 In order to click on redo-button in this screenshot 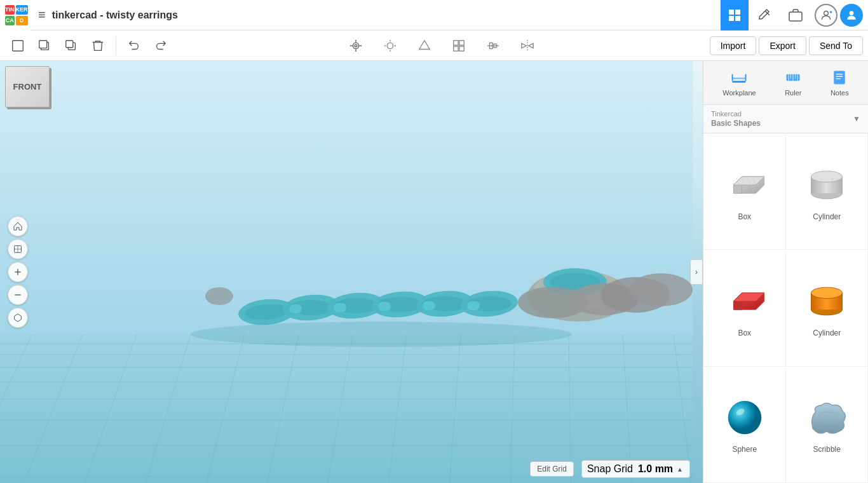, I will do `click(161, 46)`.